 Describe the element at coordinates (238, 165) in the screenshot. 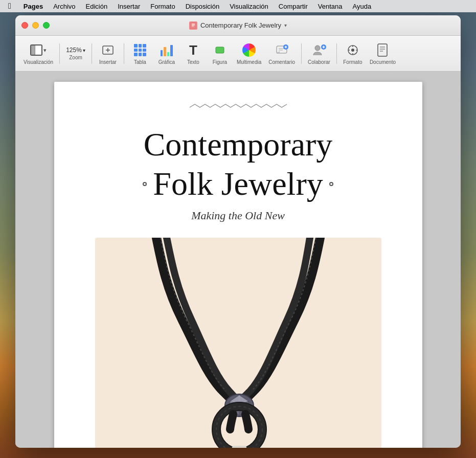

I see `document-title: Contemporary Folk Jewelry` at that location.